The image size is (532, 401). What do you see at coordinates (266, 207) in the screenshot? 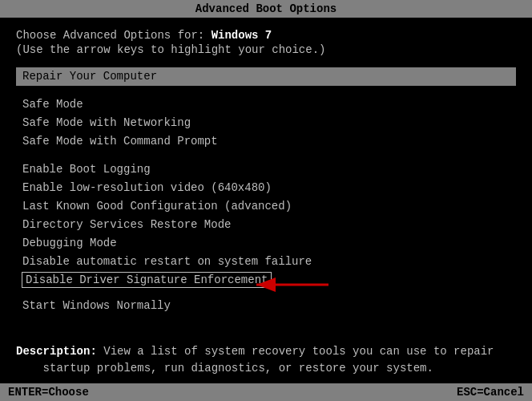
I see `last-known-good-item: Last Known Good Configuration (advanced)` at bounding box center [266, 207].